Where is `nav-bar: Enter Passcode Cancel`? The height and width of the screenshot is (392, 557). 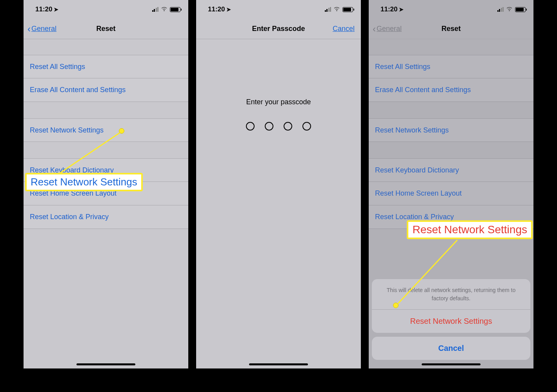
nav-bar: Enter Passcode Cancel is located at coordinates (278, 29).